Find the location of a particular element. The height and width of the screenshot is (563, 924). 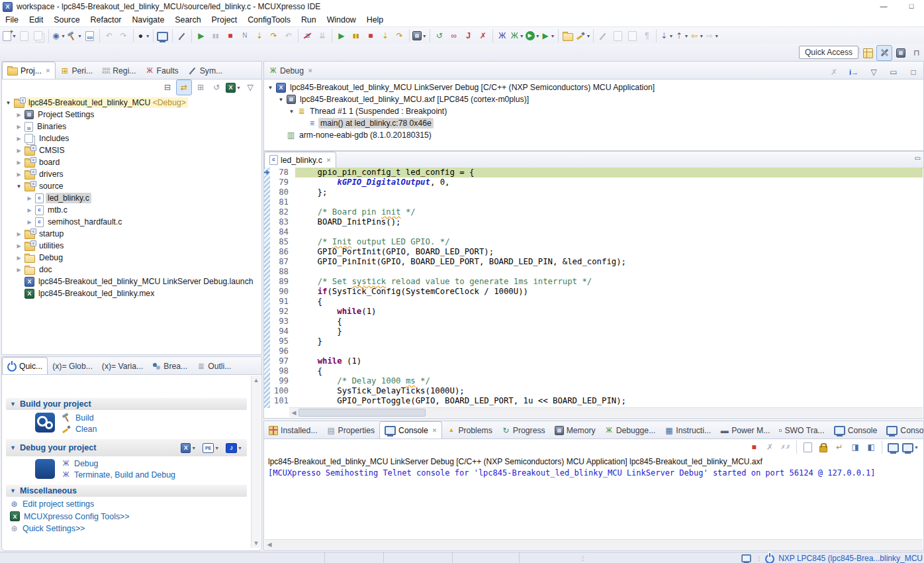

project-item-project-settings: ▶Project Settings is located at coordinates (132, 115).